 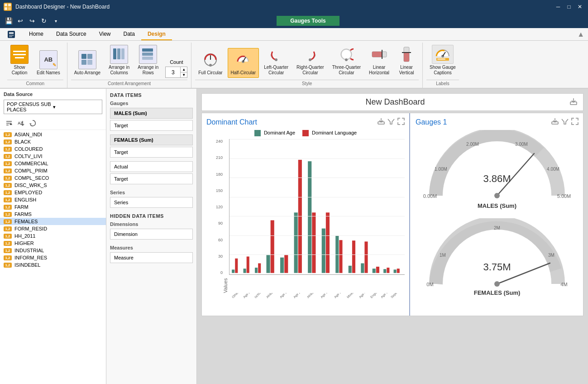 What do you see at coordinates (392, 102) in the screenshot?
I see `dashboard-title-bar: New DashBoard` at bounding box center [392, 102].